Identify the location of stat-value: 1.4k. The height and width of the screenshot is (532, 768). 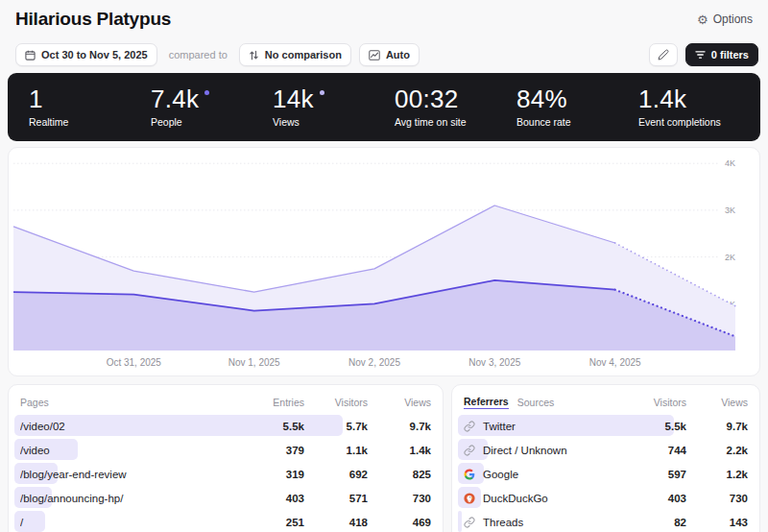
(699, 100).